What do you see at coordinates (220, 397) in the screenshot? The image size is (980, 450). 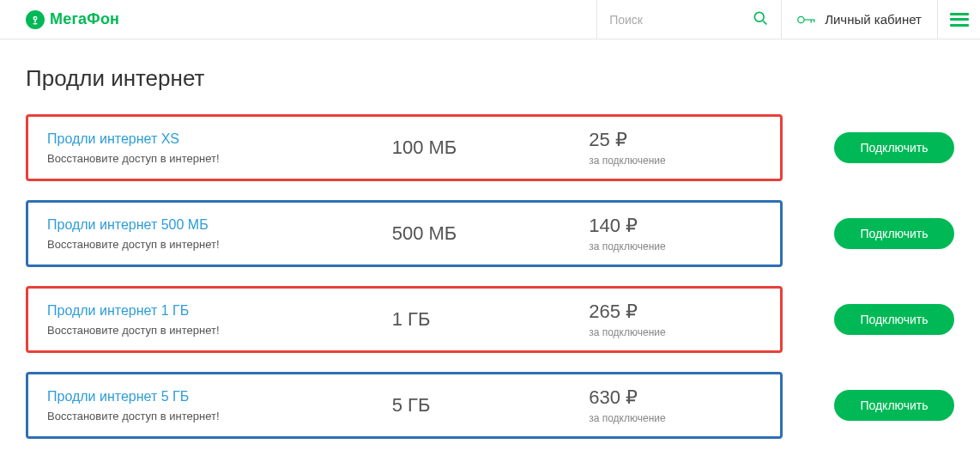 I see `tariff-name-link: Продли интернет 5 ГБ` at bounding box center [220, 397].